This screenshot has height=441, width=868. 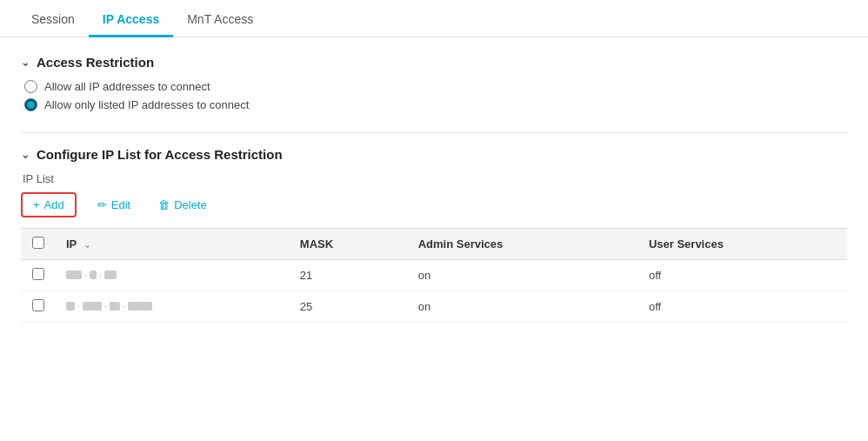 What do you see at coordinates (164, 205) in the screenshot?
I see `trash-icon: 🗑` at bounding box center [164, 205].